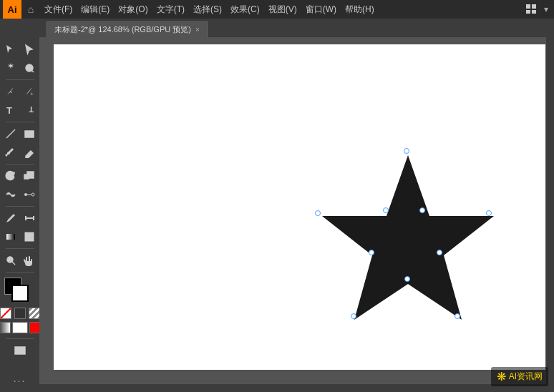  Describe the element at coordinates (20, 305) in the screenshot. I see `color-area` at that location.